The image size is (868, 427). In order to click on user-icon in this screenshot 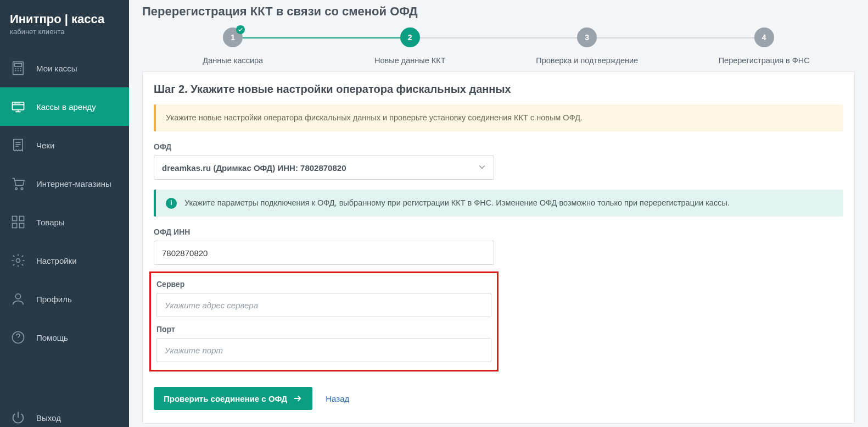, I will do `click(18, 299)`.